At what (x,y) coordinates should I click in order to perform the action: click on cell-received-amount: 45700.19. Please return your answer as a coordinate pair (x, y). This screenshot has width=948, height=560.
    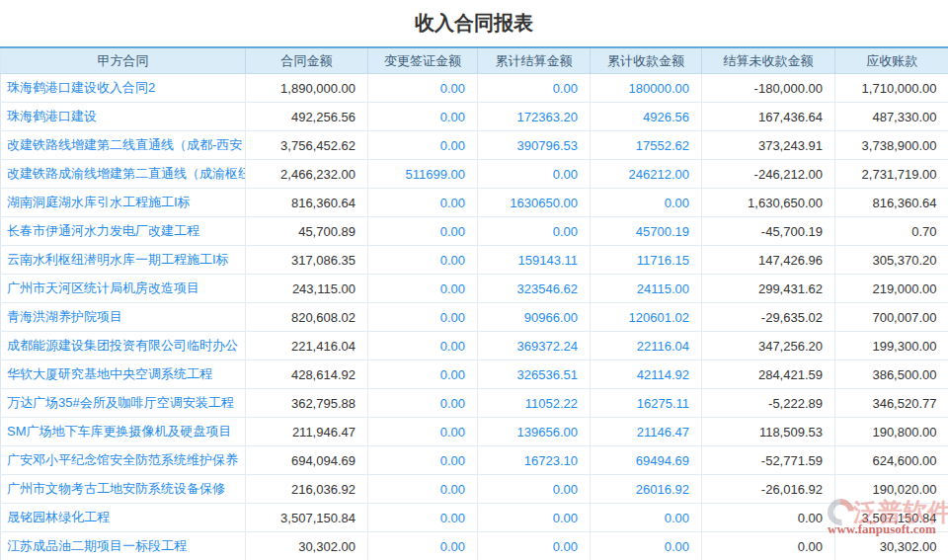
    Looking at the image, I should click on (646, 231).